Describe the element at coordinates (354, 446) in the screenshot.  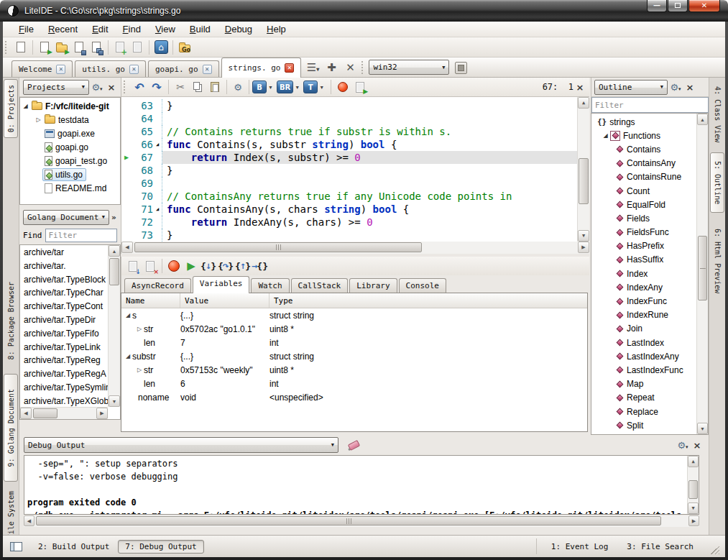
I see `clear-output-icon` at that location.